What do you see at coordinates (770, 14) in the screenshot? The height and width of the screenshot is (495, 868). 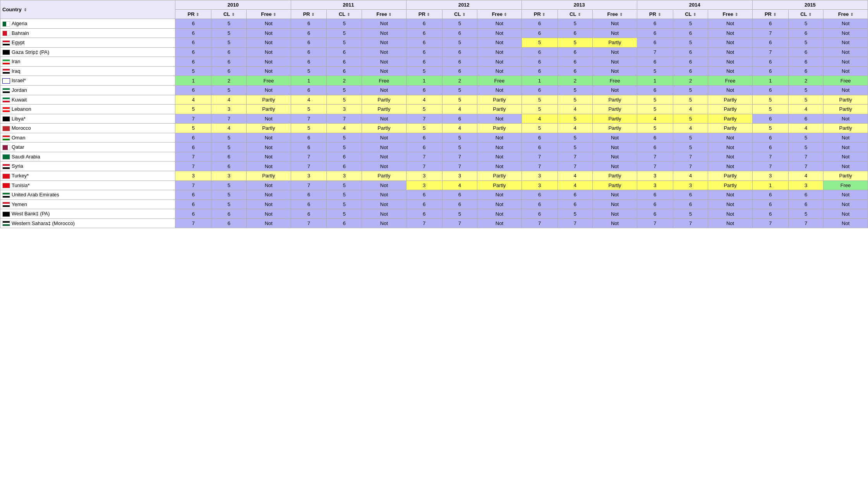 I see `subcol-2015-pr: PR ⇕` at bounding box center [770, 14].